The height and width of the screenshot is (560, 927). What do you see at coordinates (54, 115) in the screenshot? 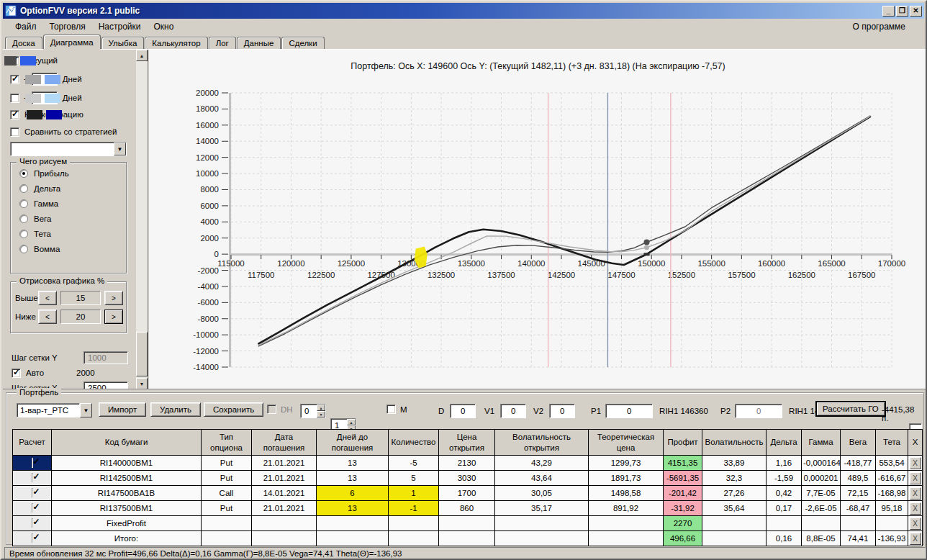
I see `expiration-color2-swatch` at bounding box center [54, 115].